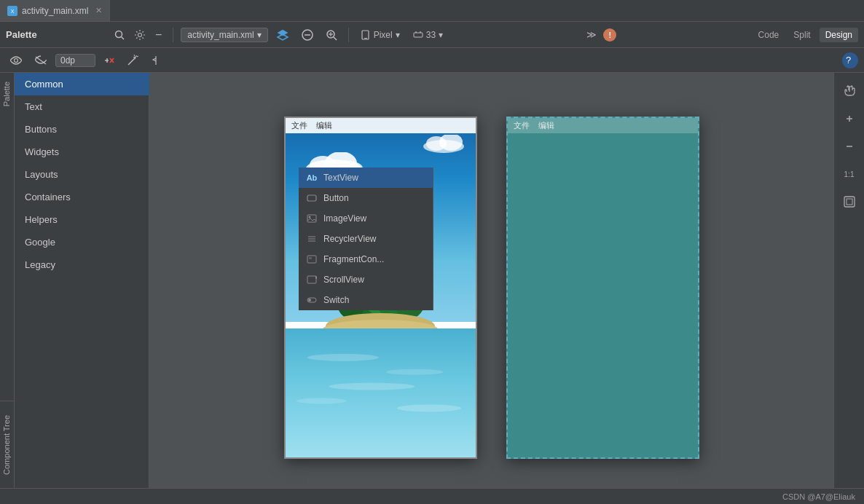  Describe the element at coordinates (156, 60) in the screenshot. I see `align-btn` at that location.